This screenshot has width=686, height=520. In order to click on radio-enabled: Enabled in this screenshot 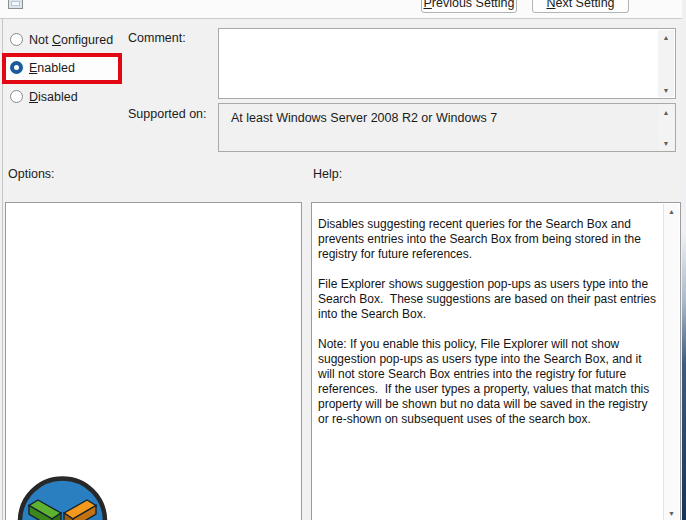, I will do `click(42, 68)`.